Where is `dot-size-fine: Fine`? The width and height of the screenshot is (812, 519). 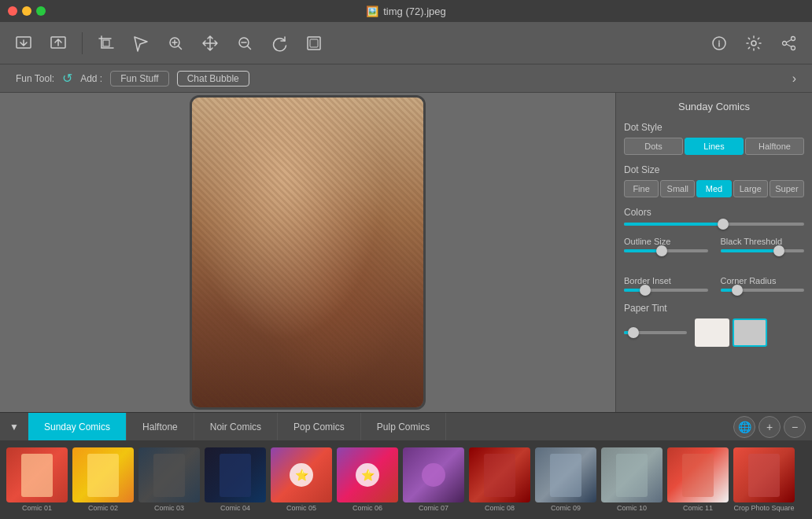
dot-size-fine: Fine is located at coordinates (641, 189).